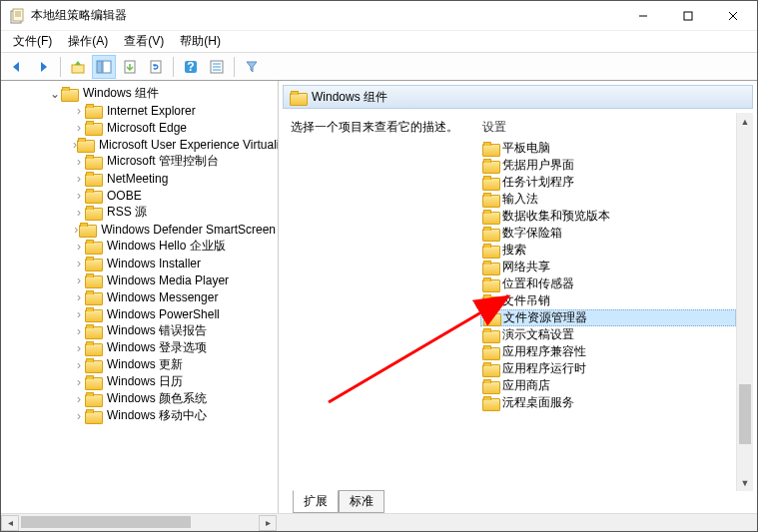  I want to click on tree-node: ›Microsoft User Experience Virtualizatio…, so click(140, 144).